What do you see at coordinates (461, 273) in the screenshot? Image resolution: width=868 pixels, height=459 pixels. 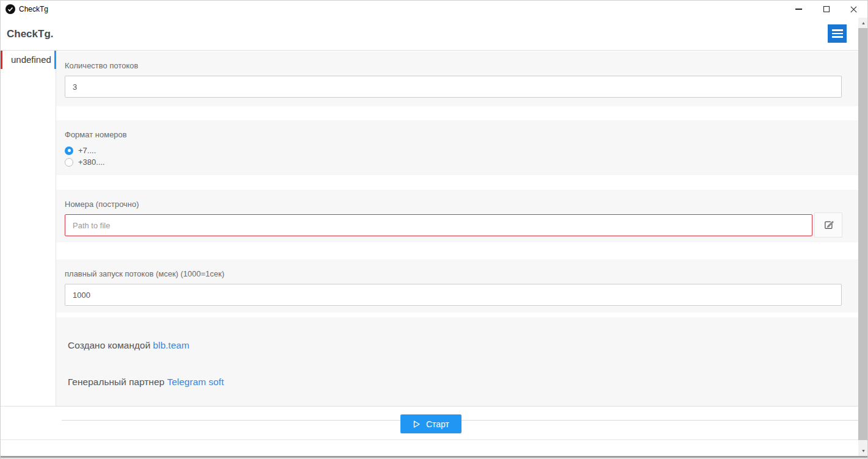 I see `ramp-label: плавный запуск потоков (мсек) (1000=1сек…` at bounding box center [461, 273].